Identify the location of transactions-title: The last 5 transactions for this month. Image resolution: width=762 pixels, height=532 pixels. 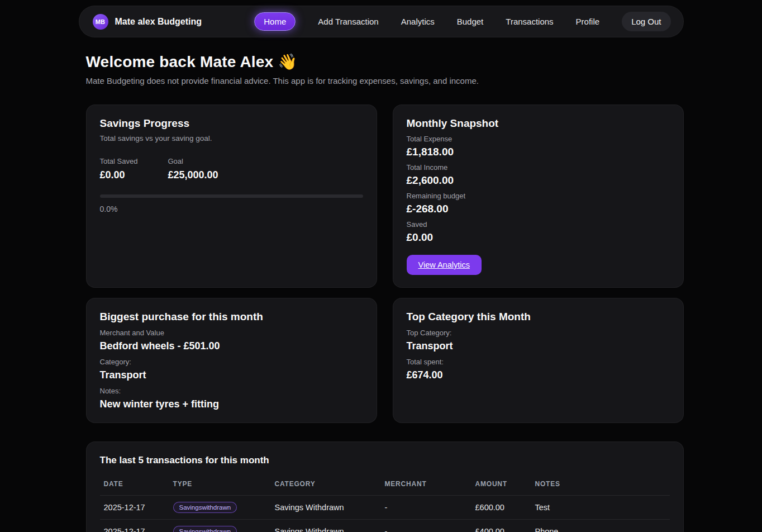
(385, 460).